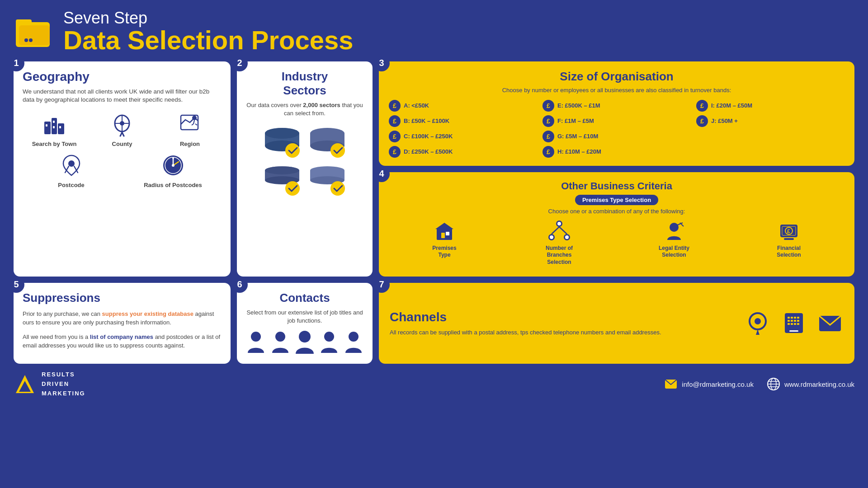  I want to click on footer-website: www.rdmarketing.co.uk, so click(811, 384).